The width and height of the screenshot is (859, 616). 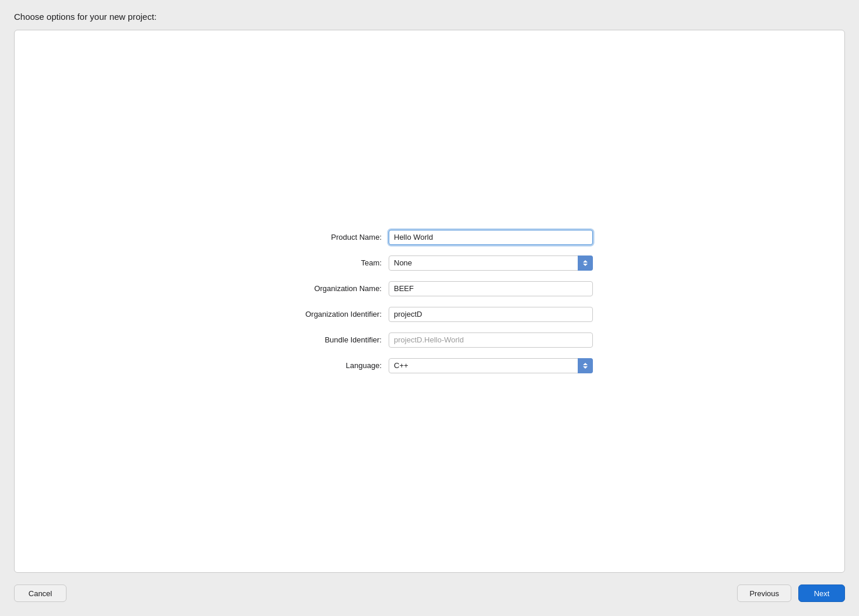 I want to click on bottom-right-buttons: Previous Next, so click(x=791, y=593).